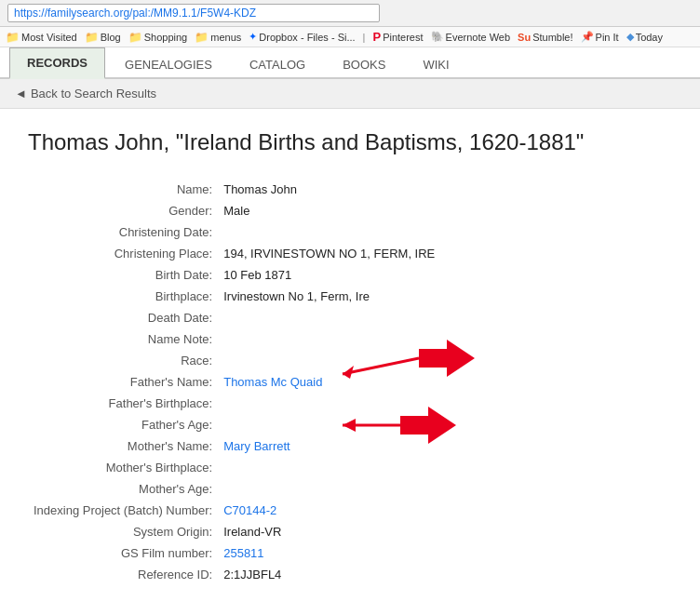  I want to click on field-label: Mother's Age:, so click(123, 489).